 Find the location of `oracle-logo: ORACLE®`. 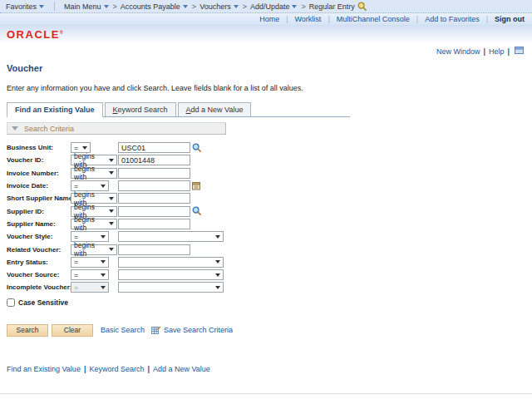

oracle-logo: ORACLE® is located at coordinates (35, 35).